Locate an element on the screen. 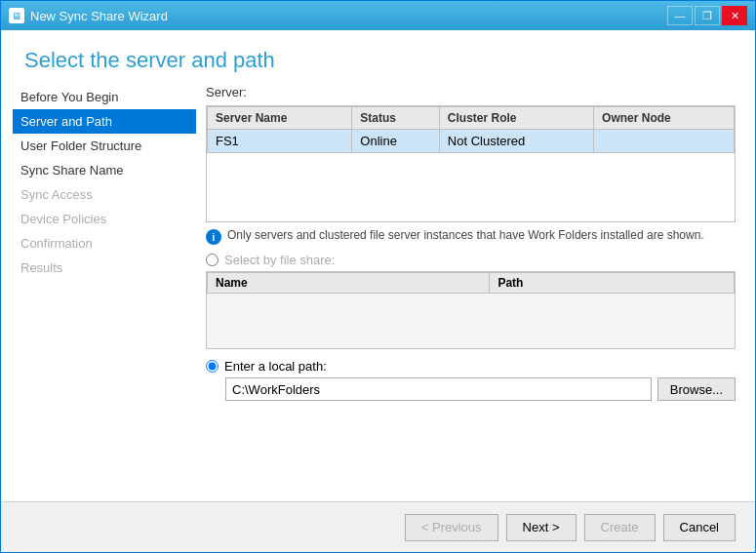 This screenshot has height=553, width=756. file-share-radio-row: Select by file share: is located at coordinates (470, 259).